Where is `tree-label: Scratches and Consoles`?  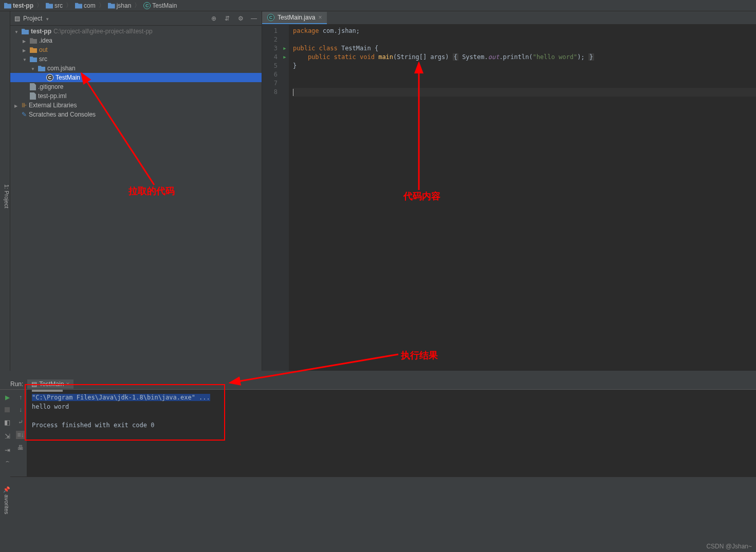 tree-label: Scratches and Consoles is located at coordinates (62, 115).